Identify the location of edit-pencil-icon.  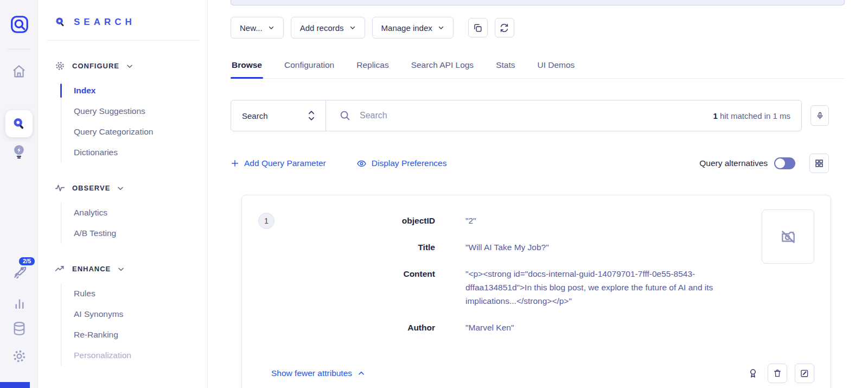
(805, 373).